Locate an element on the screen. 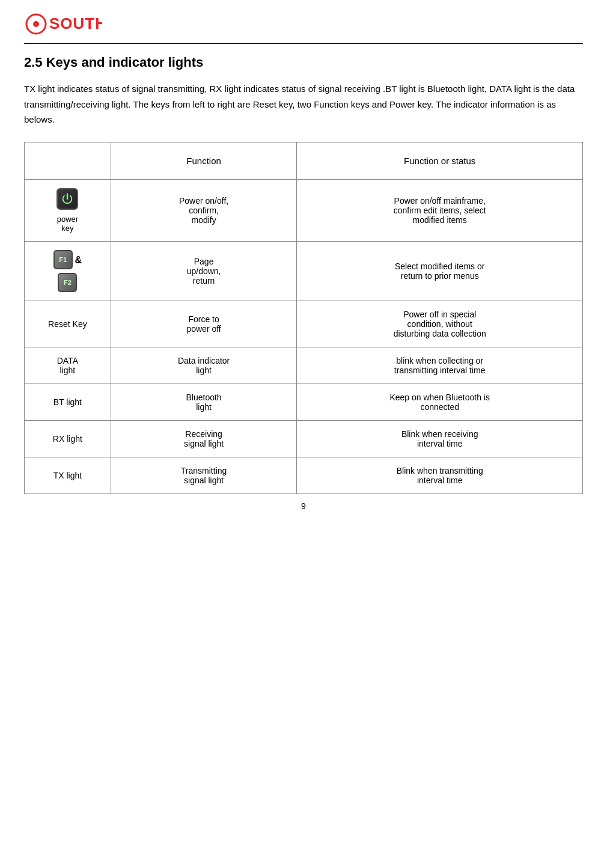 This screenshot has height=868, width=607. bt-light-function: Bluetooth light is located at coordinates (204, 402).